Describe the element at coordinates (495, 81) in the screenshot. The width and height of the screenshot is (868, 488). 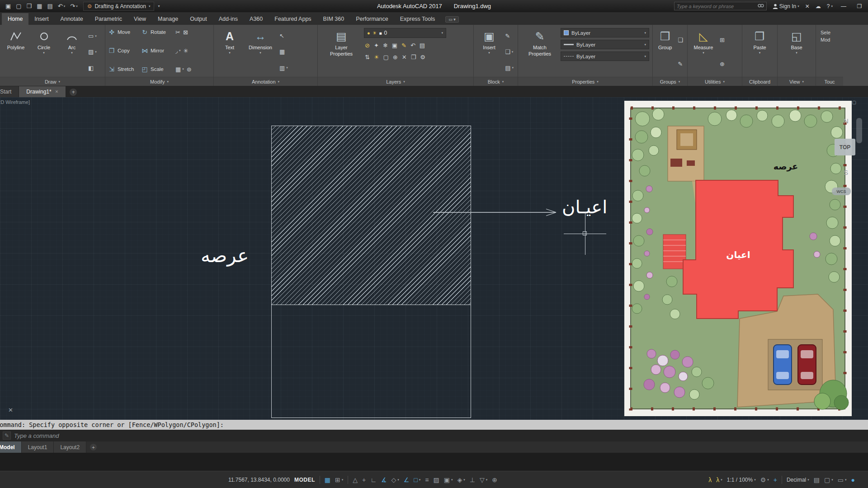
I see `panel-label-block: Block▾` at that location.